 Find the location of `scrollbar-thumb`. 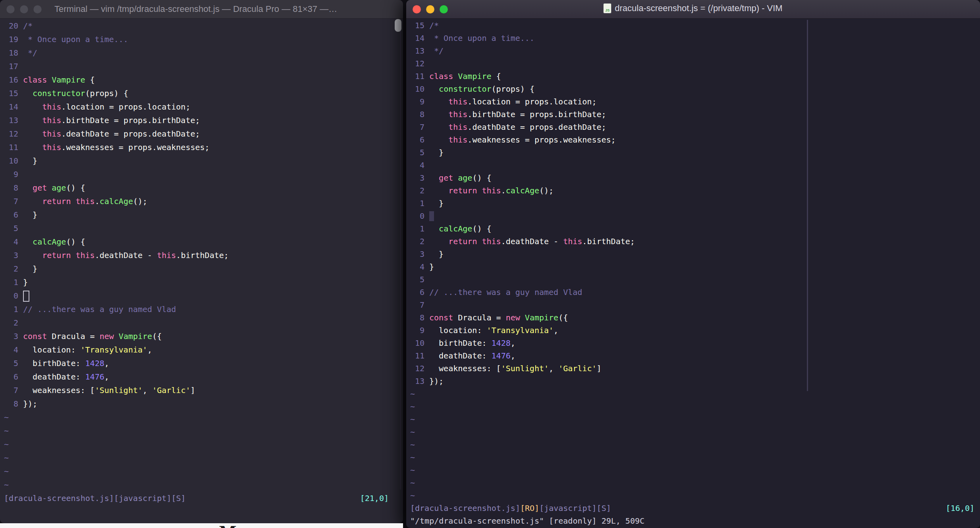

scrollbar-thumb is located at coordinates (398, 25).